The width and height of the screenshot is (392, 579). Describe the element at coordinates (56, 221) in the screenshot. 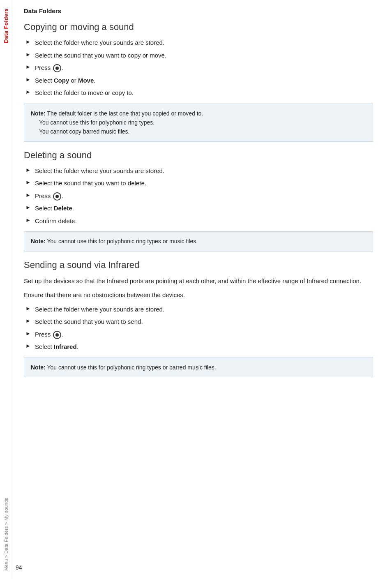

I see `step-text: Confirm delete.` at that location.